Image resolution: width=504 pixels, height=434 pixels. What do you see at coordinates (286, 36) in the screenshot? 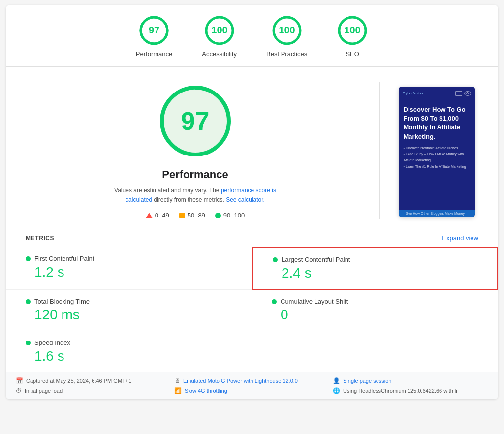
I see `score-item-best-practices: 100 Best Practices` at bounding box center [286, 36].